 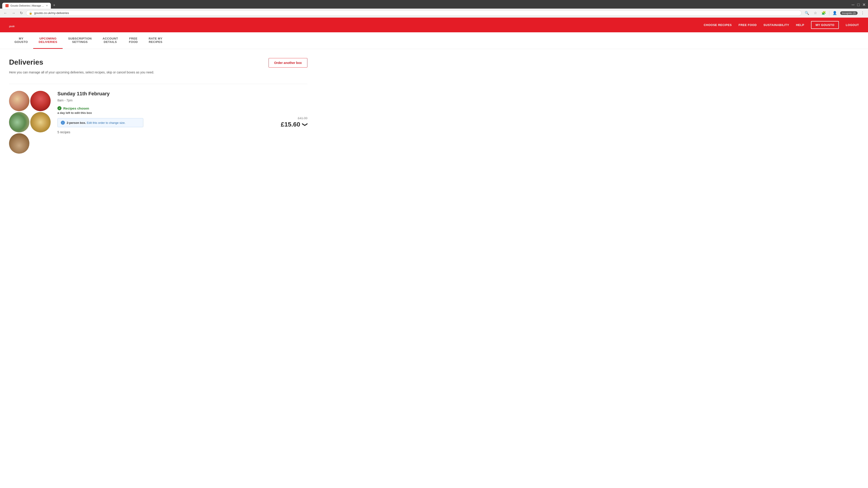 I want to click on reload-button: ↻, so click(x=22, y=13).